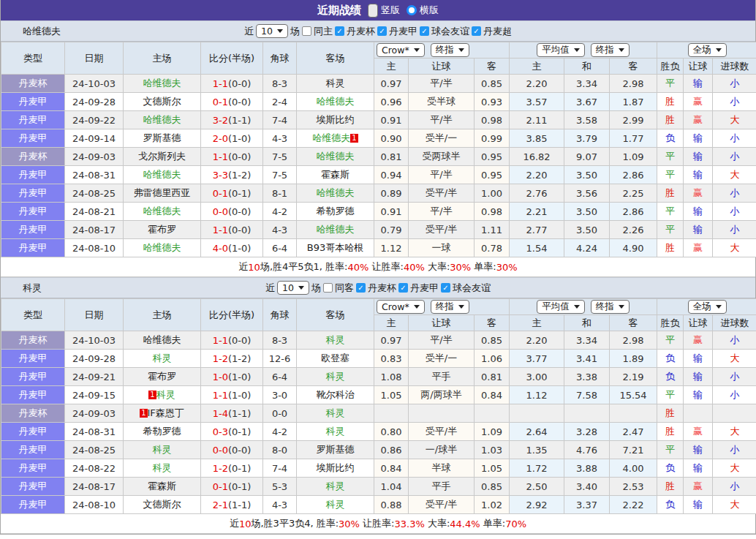 Image resolution: width=756 pixels, height=539 pixels. What do you see at coordinates (34, 395) in the screenshot?
I see `league-cell: 丹麦甲` at bounding box center [34, 395].